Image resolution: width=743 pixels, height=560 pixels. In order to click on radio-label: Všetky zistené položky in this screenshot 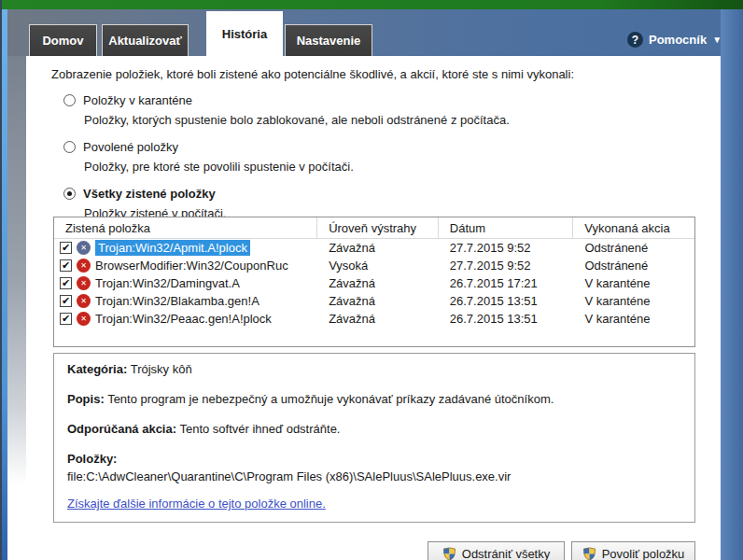, I will do `click(149, 194)`.